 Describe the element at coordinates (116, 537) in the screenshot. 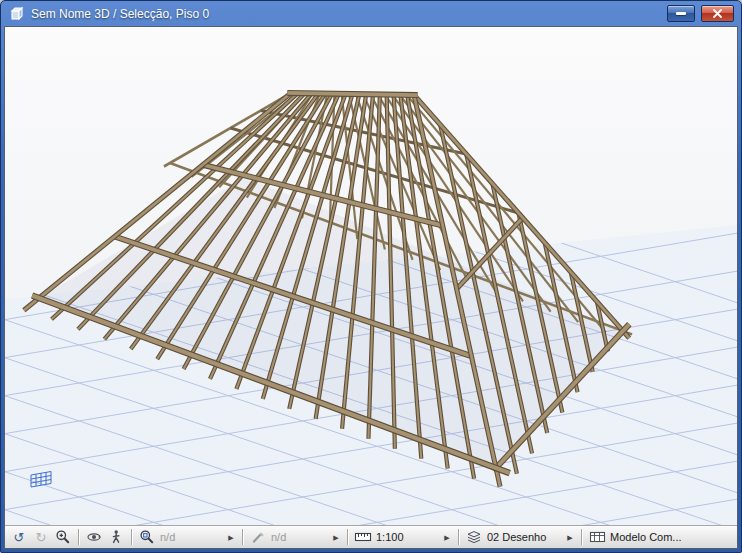

I see `walk-button` at that location.